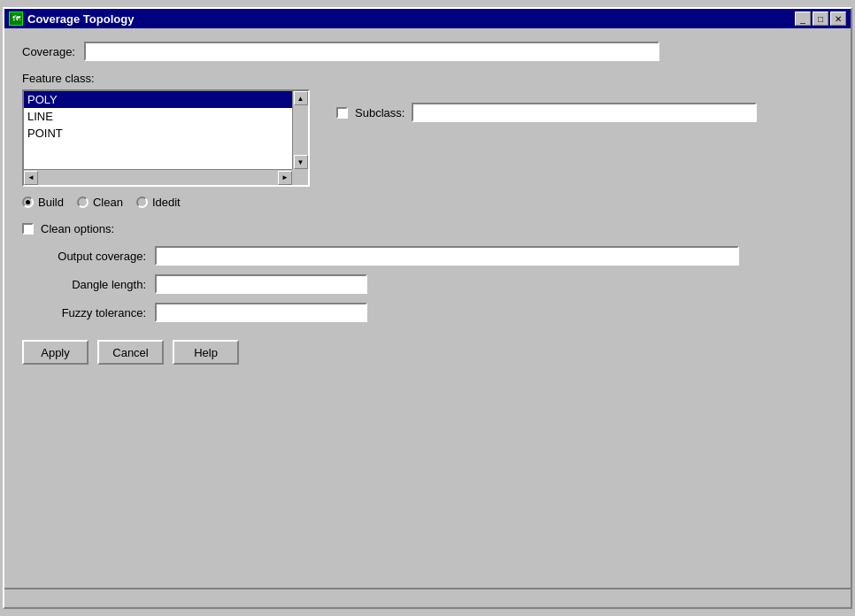 The image size is (855, 616). Describe the element at coordinates (51, 202) in the screenshot. I see `radio-build-label: Build` at that location.